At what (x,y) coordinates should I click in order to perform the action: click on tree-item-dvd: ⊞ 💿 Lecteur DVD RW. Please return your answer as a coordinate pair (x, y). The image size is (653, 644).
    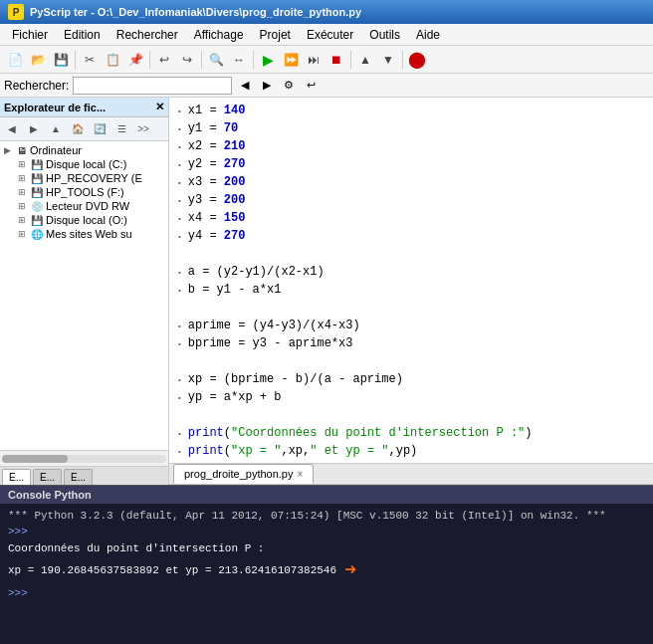
    Looking at the image, I should click on (84, 206).